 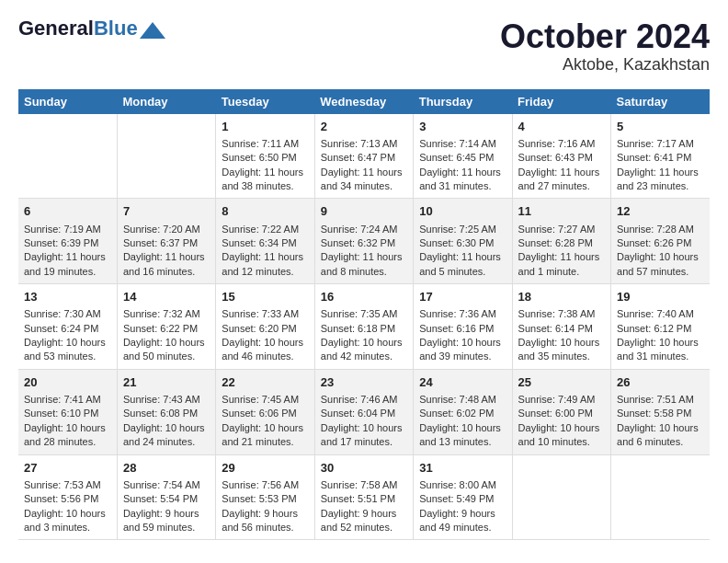 I want to click on logo-blue: Blue, so click(x=116, y=28).